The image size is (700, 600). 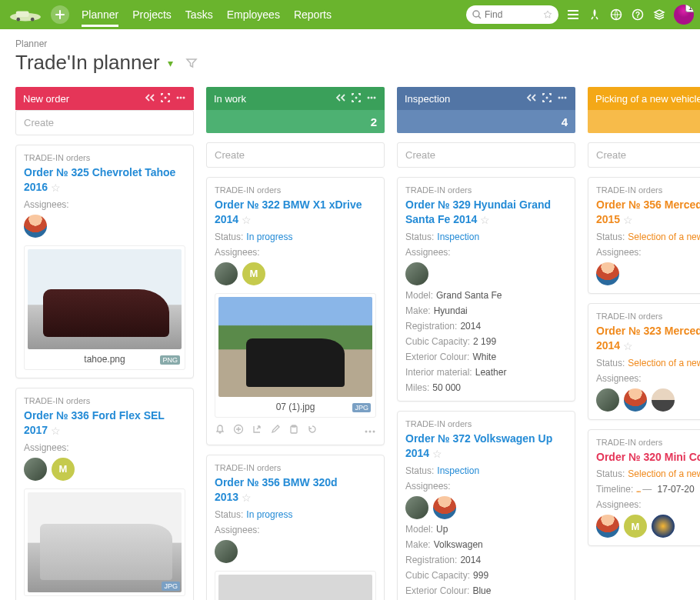 What do you see at coordinates (644, 235) in the screenshot?
I see `card: TRADE-IN ordersOrder № 356 Mercedes A180…` at bounding box center [644, 235].